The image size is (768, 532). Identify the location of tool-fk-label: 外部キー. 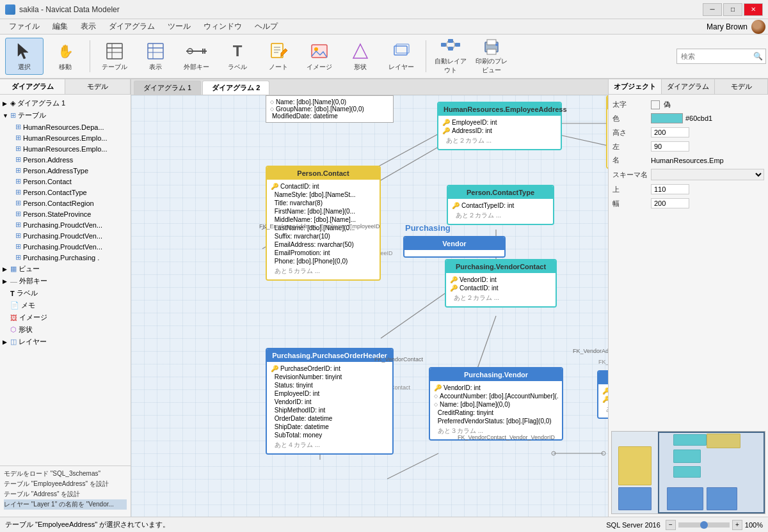
(196, 67).